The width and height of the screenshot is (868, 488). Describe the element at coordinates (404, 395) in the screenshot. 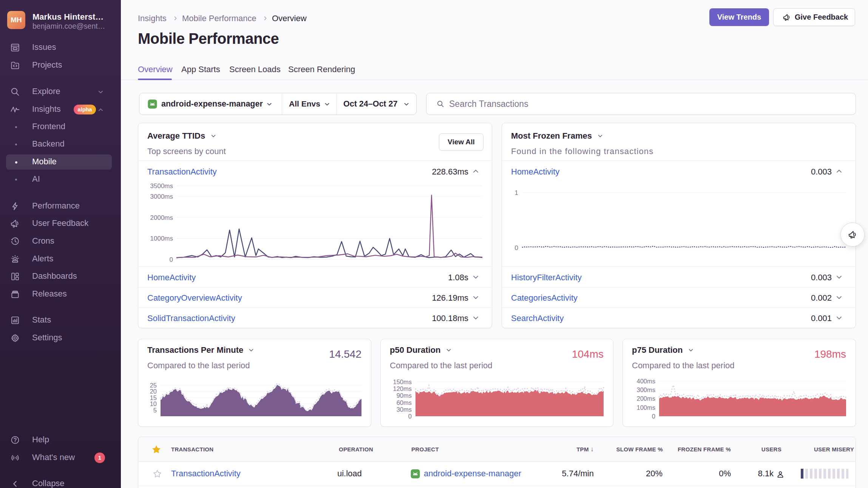

I see `svg-text: 90ms` at that location.